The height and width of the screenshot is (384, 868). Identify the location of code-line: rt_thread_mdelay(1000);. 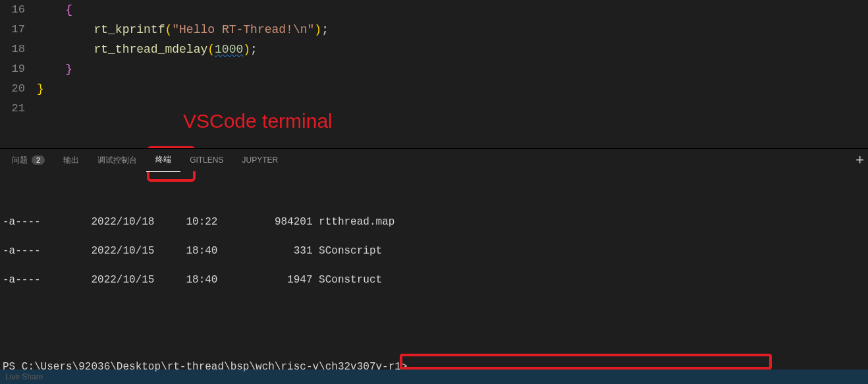
(452, 49).